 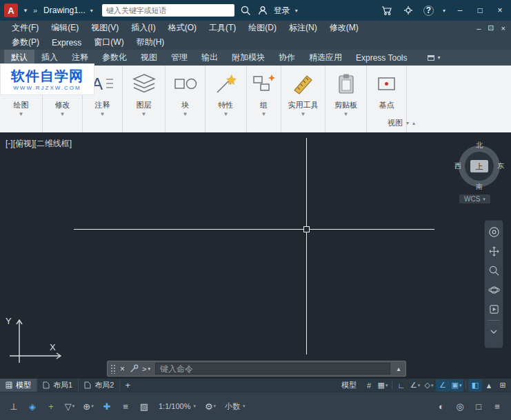 What do you see at coordinates (494, 270) in the screenshot?
I see `zoom-button` at bounding box center [494, 270].